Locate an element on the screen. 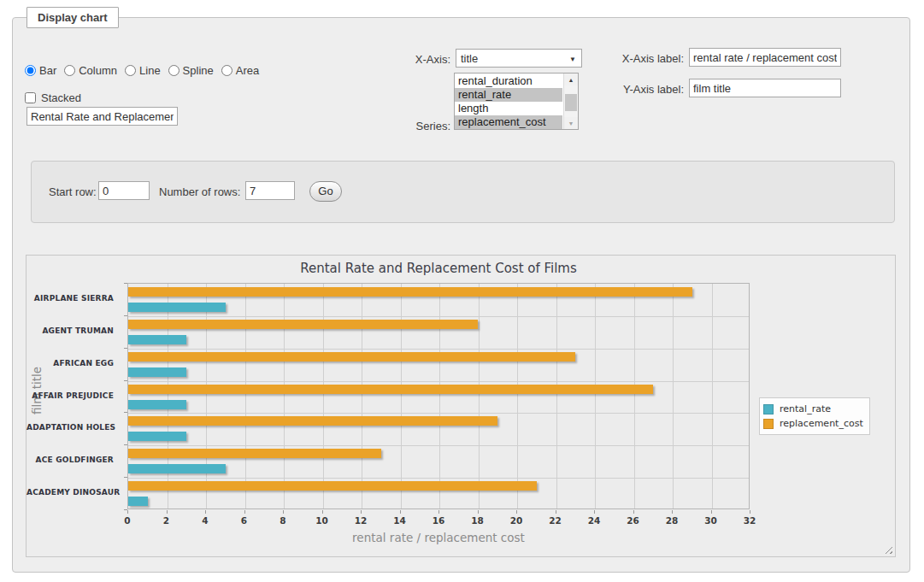 This screenshot has height=582, width=924. chart-title-input is located at coordinates (103, 116).